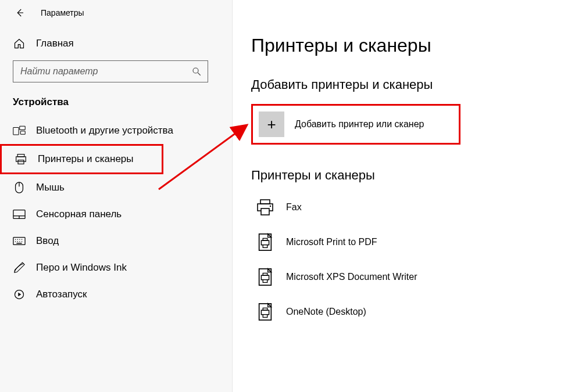 The image size is (582, 392). What do you see at coordinates (356, 124) in the screenshot?
I see `add-printer-button: + Добавить принтер или сканер` at bounding box center [356, 124].